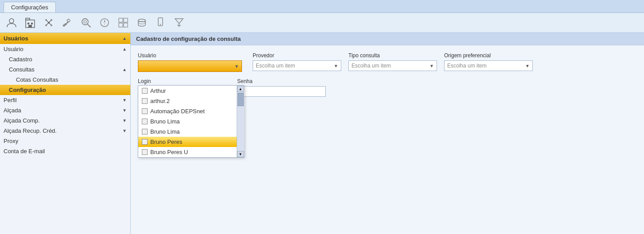  I want to click on usuario-label: Usuário, so click(190, 56).